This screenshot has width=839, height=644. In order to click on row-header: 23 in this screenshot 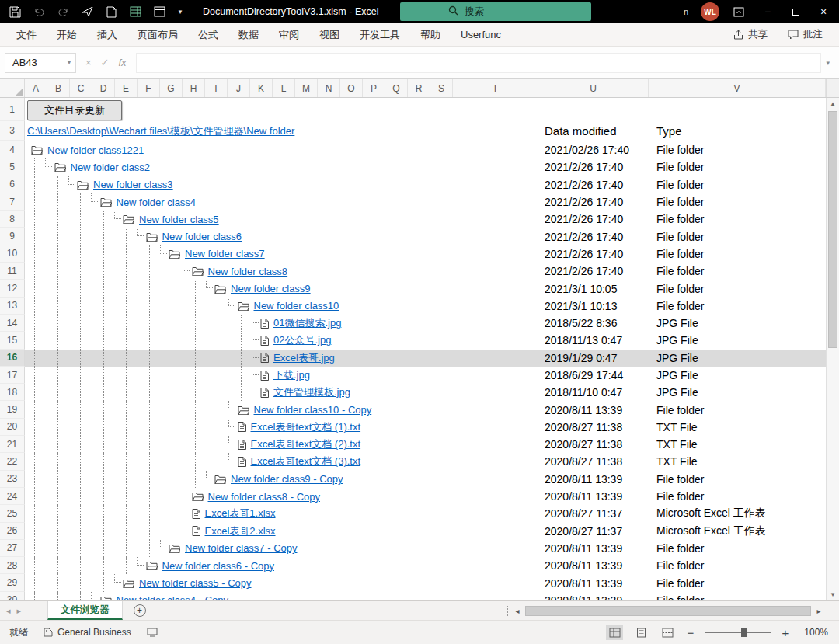, I will do `click(12, 479)`.